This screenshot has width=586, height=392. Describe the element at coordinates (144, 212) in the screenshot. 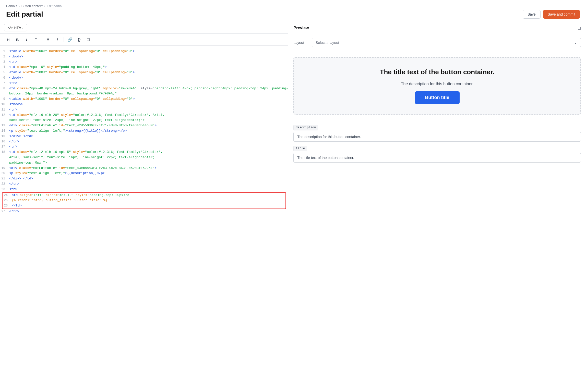

I see `code-line: 27</tr>` at that location.